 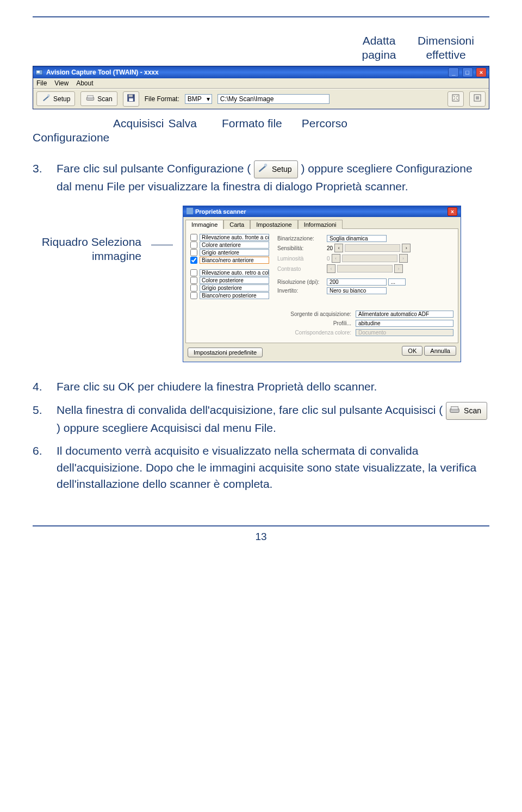 I want to click on inline-setup-button: Setup, so click(x=276, y=170).